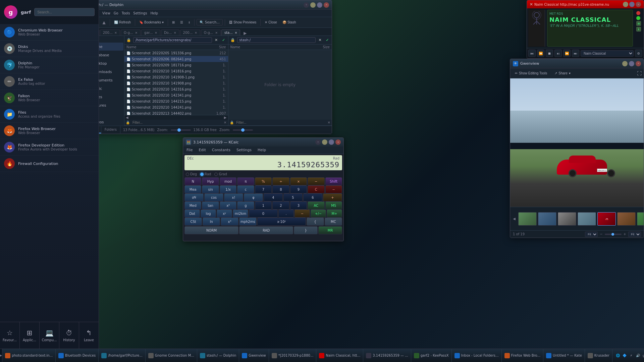  What do you see at coordinates (64, 12) in the screenshot?
I see `launcher-search-input` at bounding box center [64, 12].